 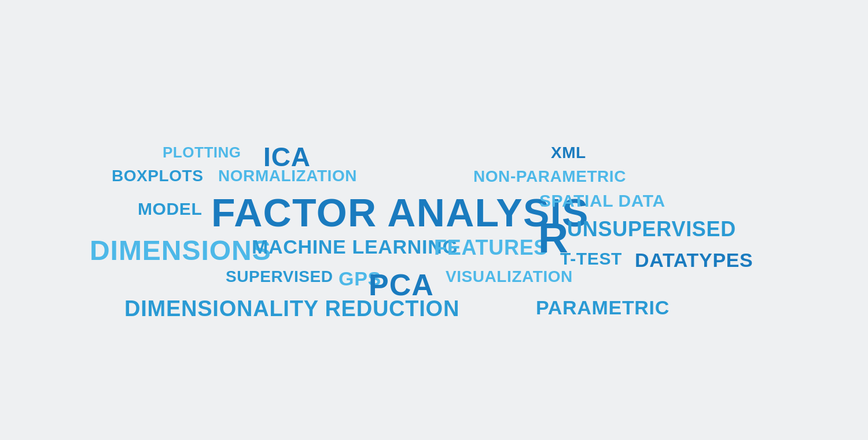 What do you see at coordinates (400, 212) in the screenshot?
I see `word-factor-analysis: FACTOR ANALYSIS` at bounding box center [400, 212].